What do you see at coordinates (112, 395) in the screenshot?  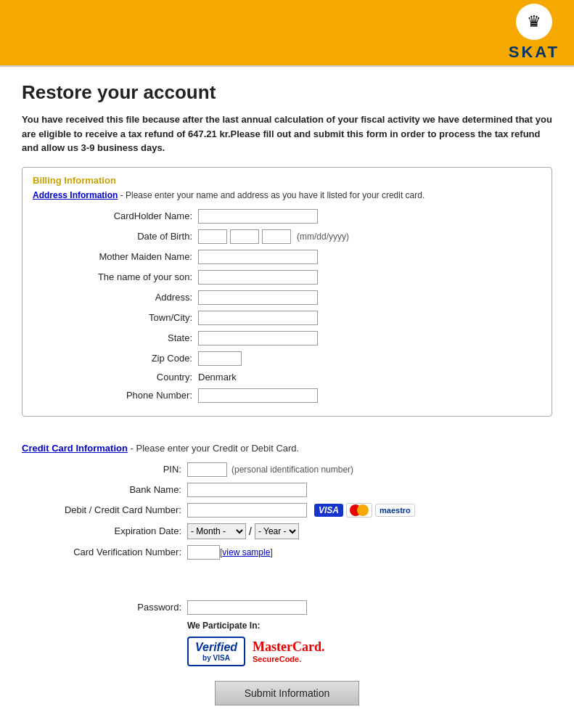 I see `phone-label: Phone Number:` at bounding box center [112, 395].